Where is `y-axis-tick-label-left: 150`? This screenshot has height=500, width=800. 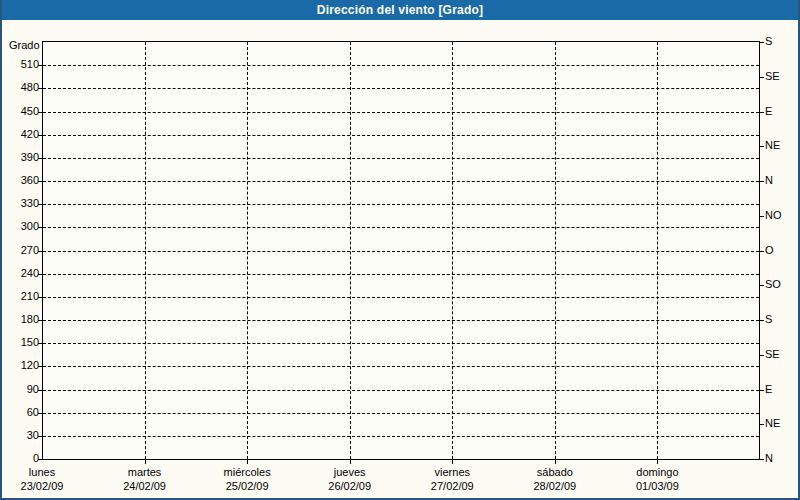
y-axis-tick-label-left: 150 is located at coordinates (22, 342).